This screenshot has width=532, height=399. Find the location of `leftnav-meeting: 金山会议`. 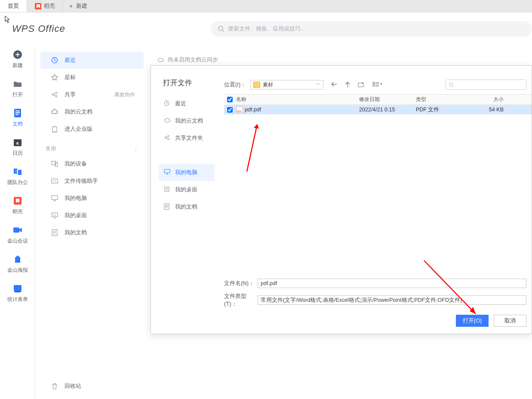

leftnav-meeting: 金山会议 is located at coordinates (18, 235).